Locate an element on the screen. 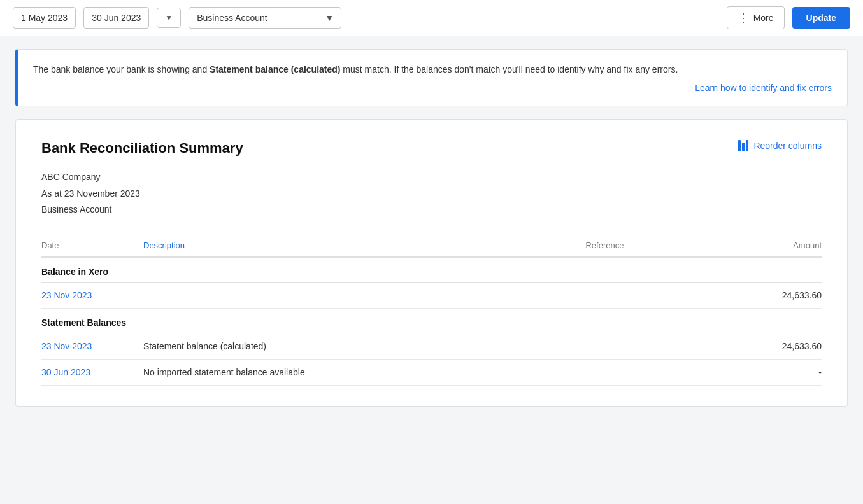  table-row: 23 Nov 2023Statement balance (calculated… is located at coordinates (432, 346).